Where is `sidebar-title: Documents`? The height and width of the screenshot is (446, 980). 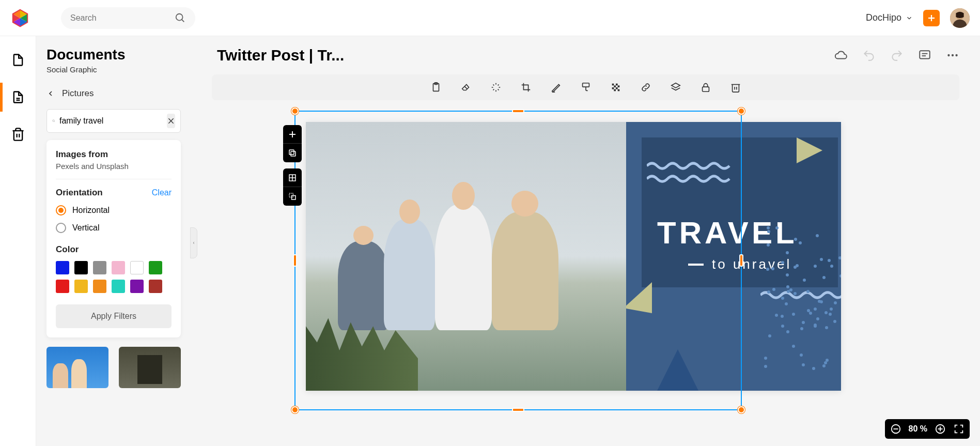 sidebar-title: Documents is located at coordinates (114, 55).